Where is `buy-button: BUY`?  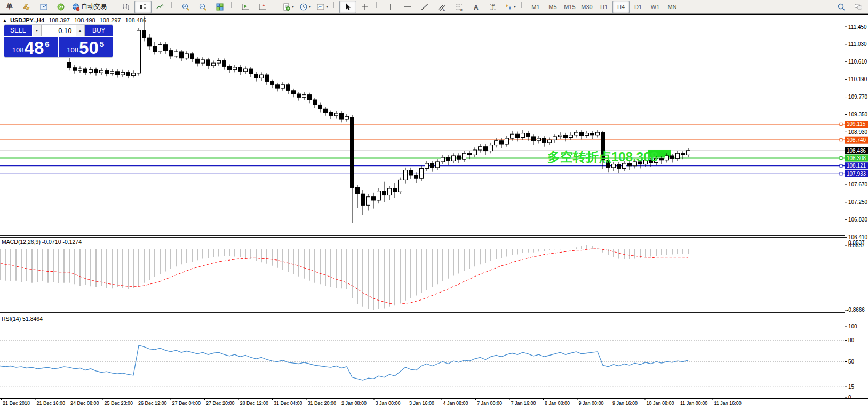 buy-button: BUY is located at coordinates (99, 30).